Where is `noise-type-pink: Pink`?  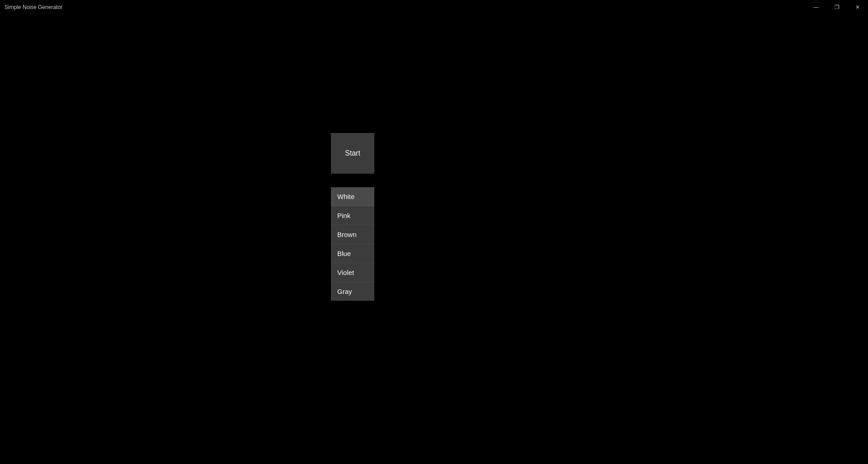 noise-type-pink: Pink is located at coordinates (353, 216).